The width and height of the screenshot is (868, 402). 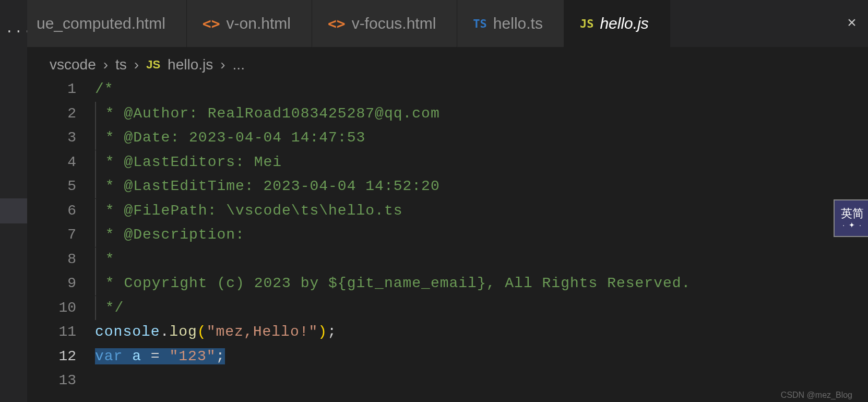 What do you see at coordinates (323, 332) in the screenshot?
I see `token-paren: )` at bounding box center [323, 332].